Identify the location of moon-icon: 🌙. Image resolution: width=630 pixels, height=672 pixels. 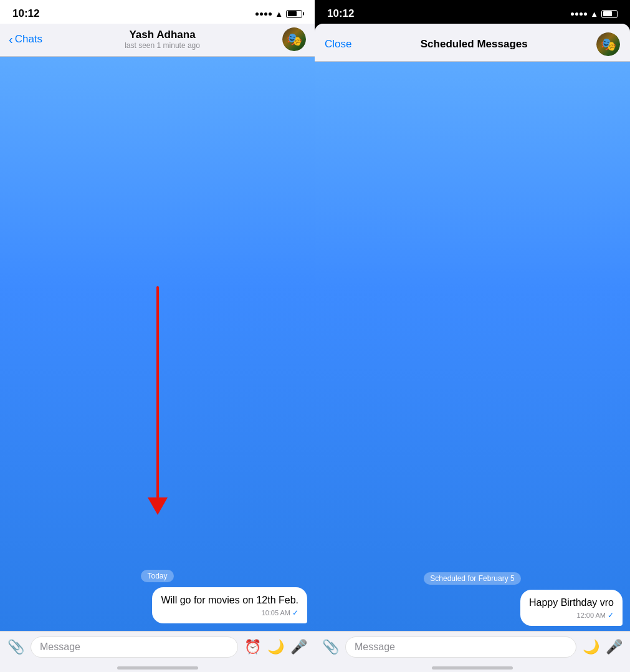
(275, 647).